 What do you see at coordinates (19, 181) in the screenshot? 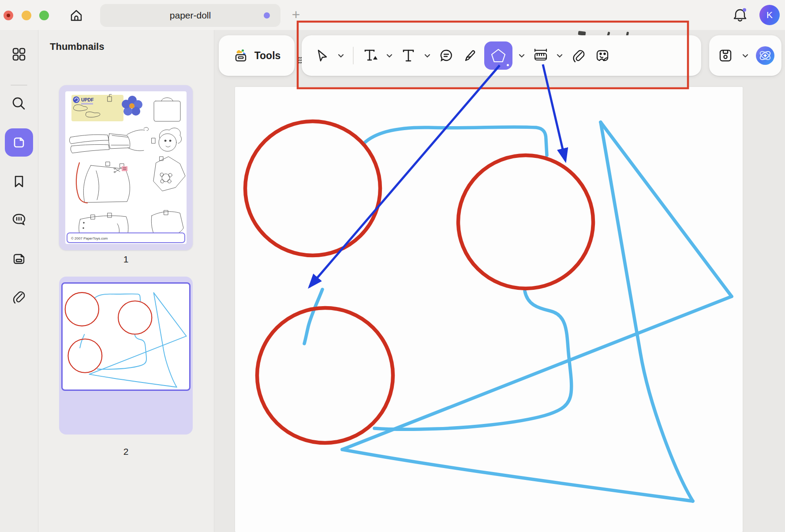
I see `bookmark-icon` at bounding box center [19, 181].